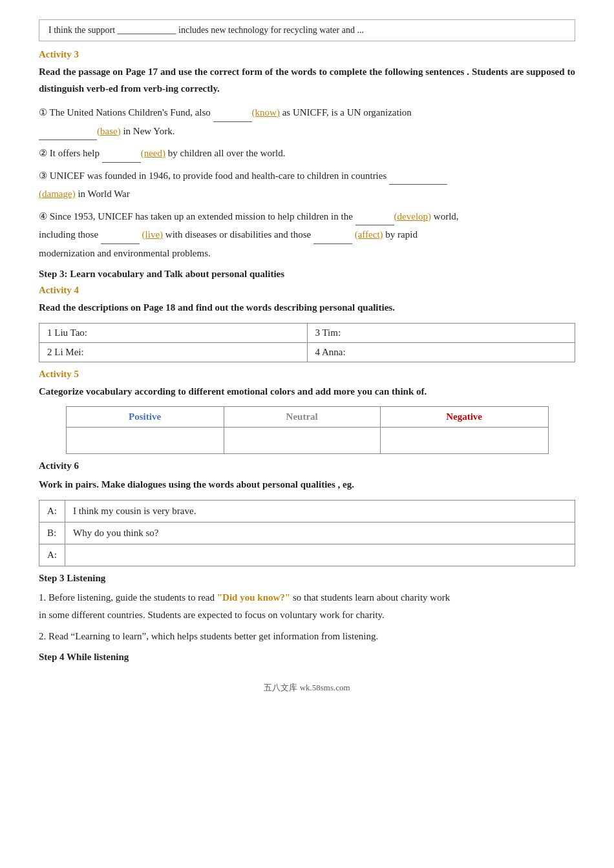 The height and width of the screenshot is (868, 614). What do you see at coordinates (52, 555) in the screenshot?
I see `speaker-a2: A:` at bounding box center [52, 555].